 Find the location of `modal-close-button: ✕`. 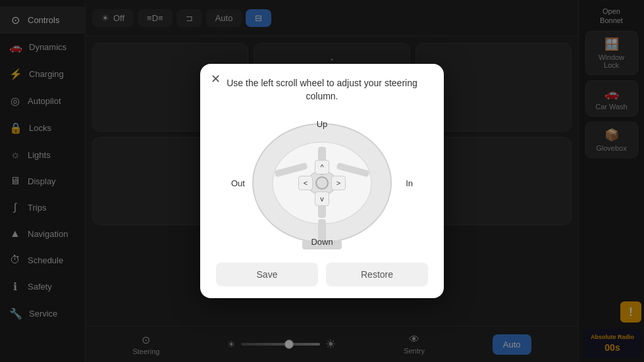

modal-close-button: ✕ is located at coordinates (216, 79).